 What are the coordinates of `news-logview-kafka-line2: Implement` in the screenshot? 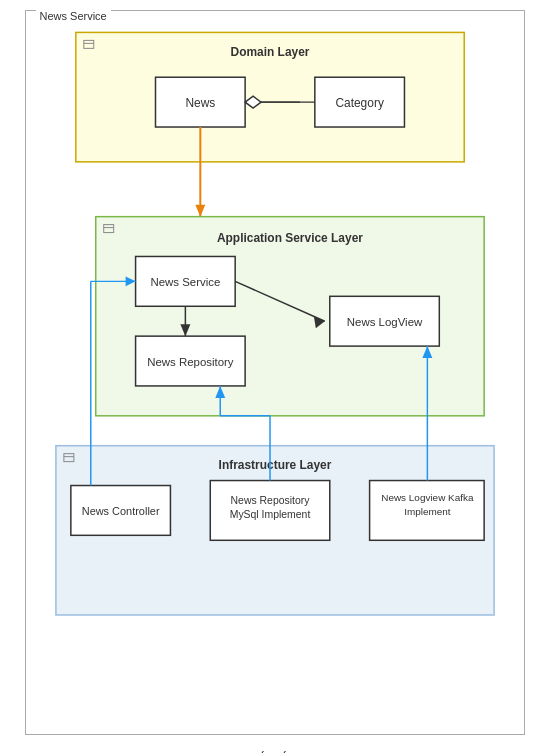 It's located at (428, 512).